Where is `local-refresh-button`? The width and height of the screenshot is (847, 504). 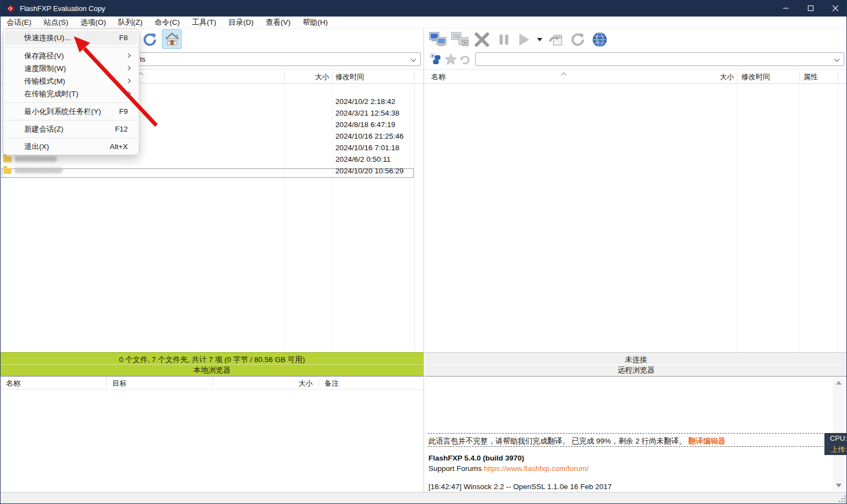
local-refresh-button is located at coordinates (150, 40).